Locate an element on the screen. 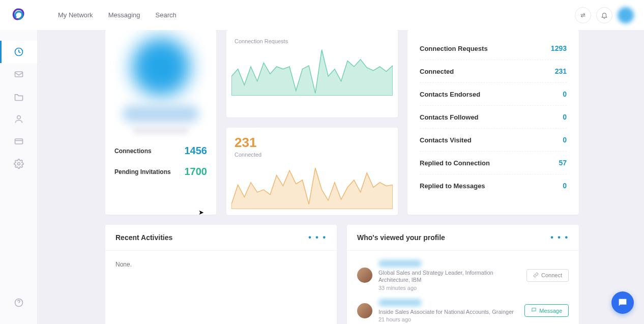 The height and width of the screenshot is (324, 644). connections-label: Connections is located at coordinates (133, 151).